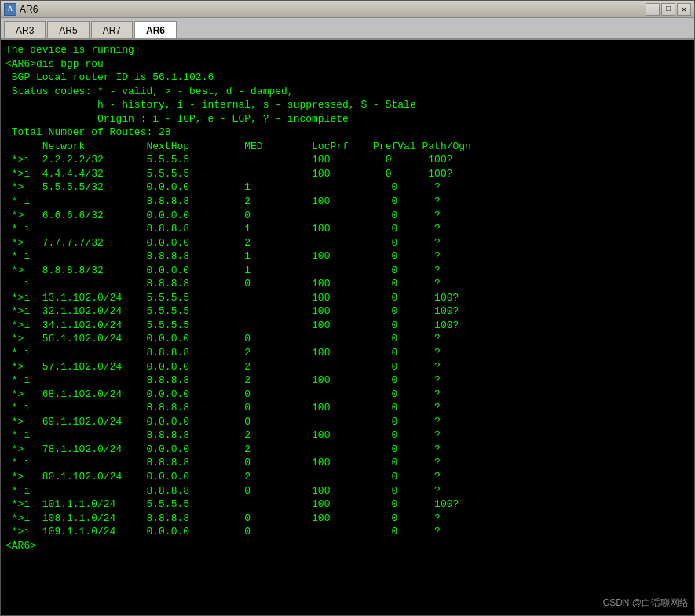 The image size is (695, 616). What do you see at coordinates (347, 326) in the screenshot?
I see `terminal-line: *>i 34.1.102.0/24 5.5.5.5 100 0 100?` at bounding box center [347, 326].